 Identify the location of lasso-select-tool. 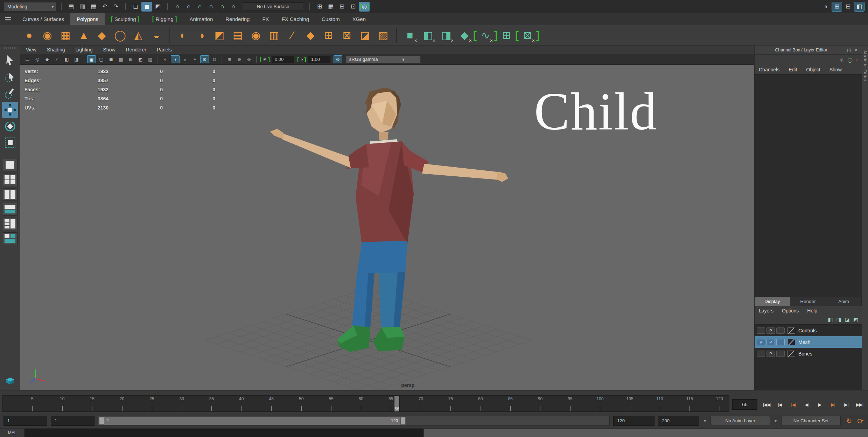
(10, 77).